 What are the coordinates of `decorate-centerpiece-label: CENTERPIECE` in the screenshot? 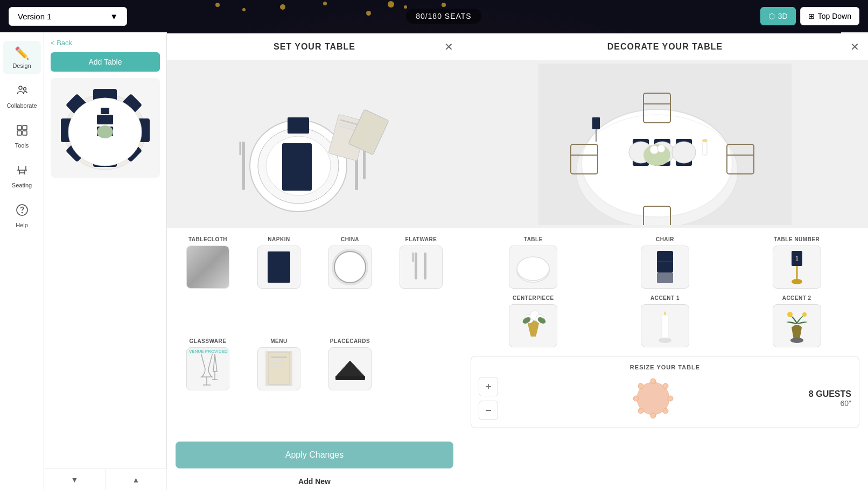 It's located at (533, 298).